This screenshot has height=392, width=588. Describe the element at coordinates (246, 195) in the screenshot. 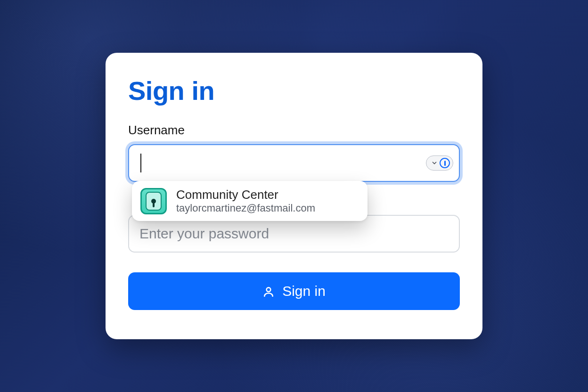

I see `autofill-site-name: Community Center` at that location.